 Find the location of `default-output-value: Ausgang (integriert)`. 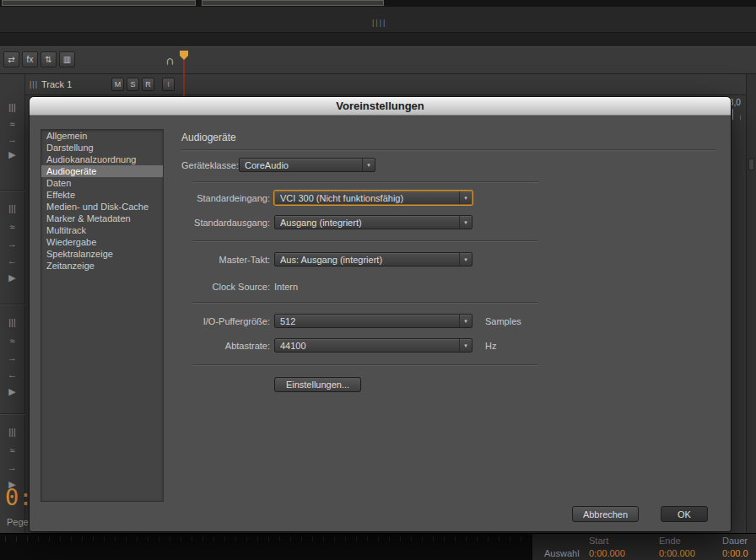

default-output-value: Ausgang (integriert) is located at coordinates (368, 223).